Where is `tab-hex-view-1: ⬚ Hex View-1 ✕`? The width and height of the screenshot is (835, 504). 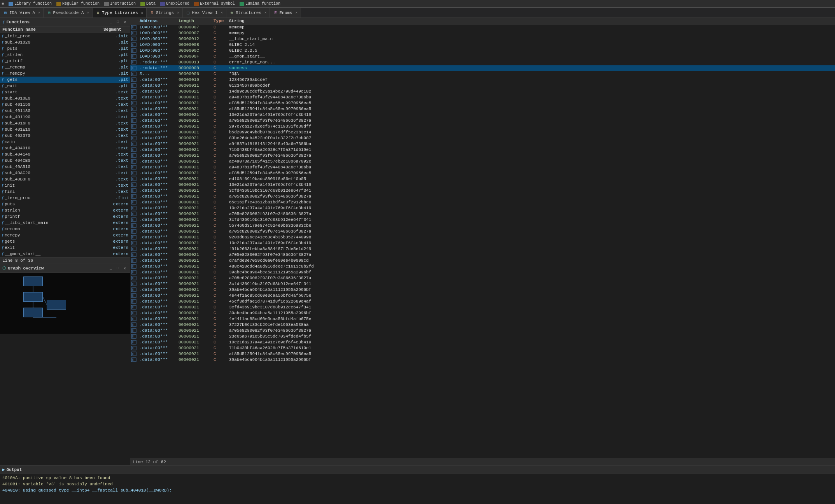
tab-hex-view-1: ⬚ Hex View-1 ✕ is located at coordinates (205, 13).